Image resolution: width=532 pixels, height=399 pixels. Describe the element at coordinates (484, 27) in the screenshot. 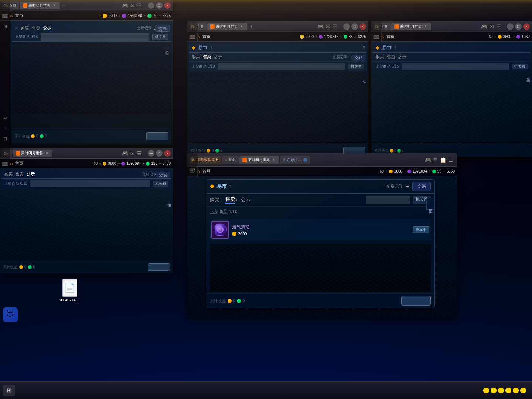

I see `gamepad-icon-3: 🎮` at that location.